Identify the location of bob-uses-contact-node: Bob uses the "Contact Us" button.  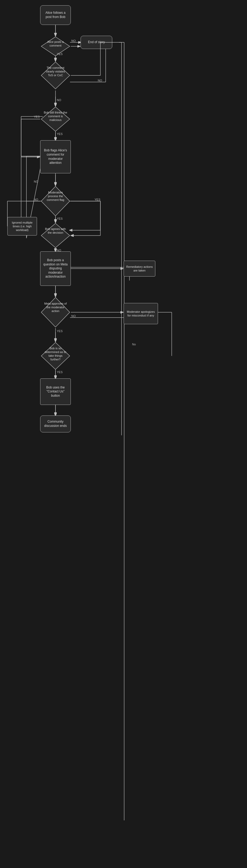
(55, 392).